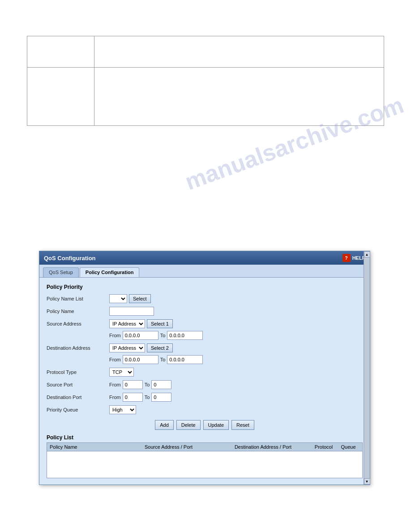 This screenshot has height=532, width=411. Describe the element at coordinates (115, 385) in the screenshot. I see `source-port-from-label: From` at that location.